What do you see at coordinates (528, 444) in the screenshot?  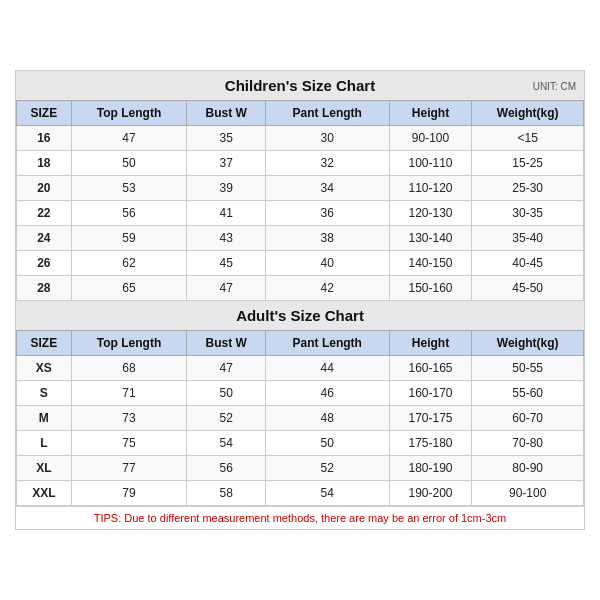 I see `table-cell: 70-80` at bounding box center [528, 444].